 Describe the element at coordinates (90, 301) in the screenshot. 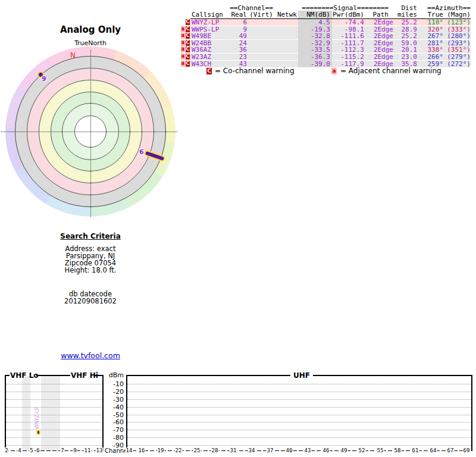

I see `db-datecode-value: 201209081602` at that location.